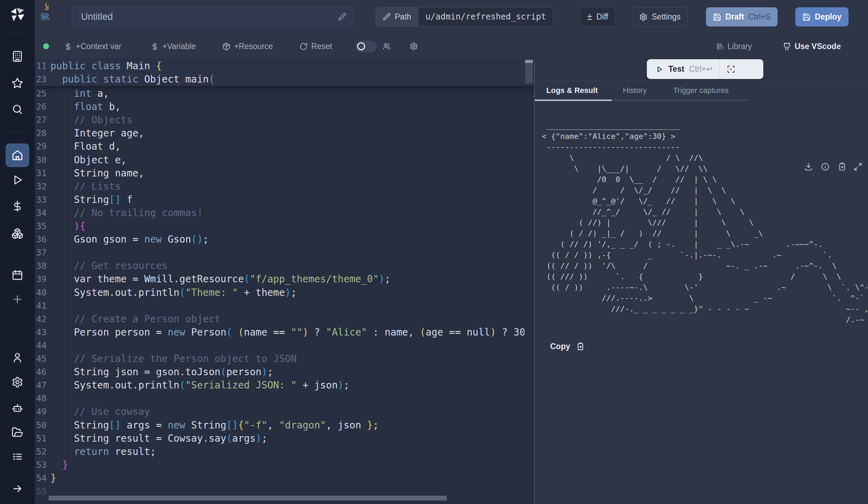 The height and width of the screenshot is (504, 868). What do you see at coordinates (572, 90) in the screenshot?
I see `tab-logs-result: Logs & Result` at bounding box center [572, 90].